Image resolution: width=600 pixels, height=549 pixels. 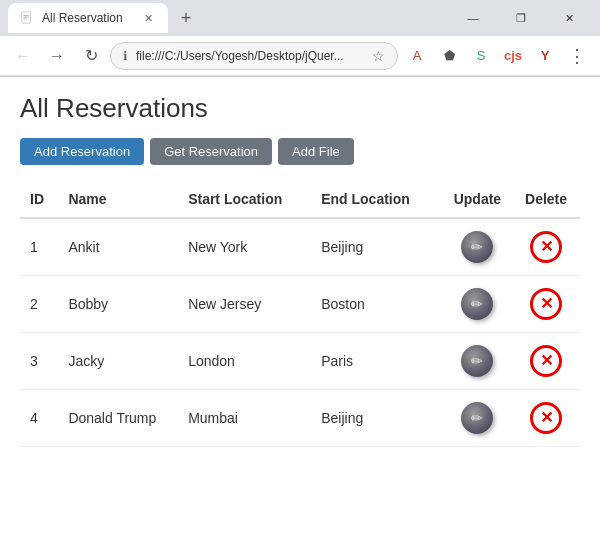 What do you see at coordinates (300, 362) in the screenshot?
I see `table-row: 3 Jacky London Paris` at bounding box center [300, 362].